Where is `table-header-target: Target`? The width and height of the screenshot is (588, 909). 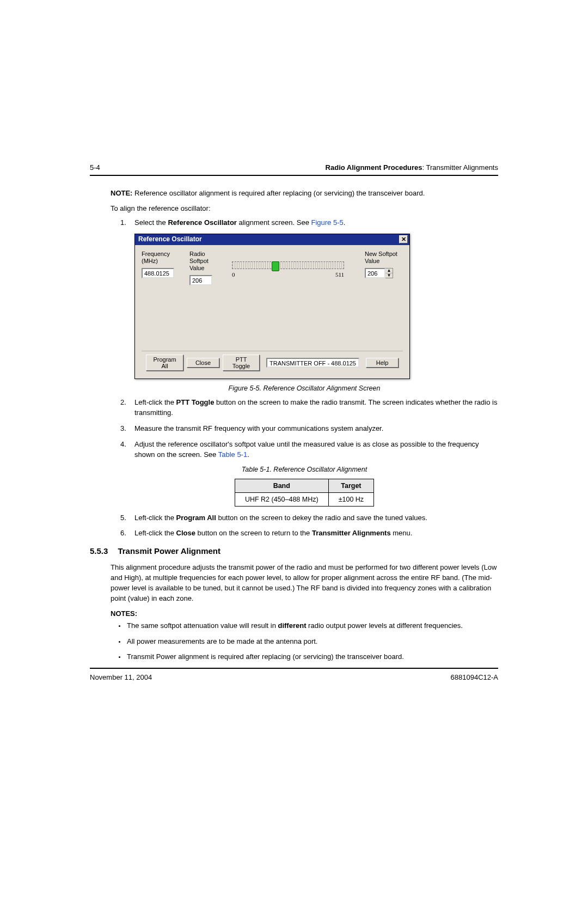
table-header-target: Target is located at coordinates (351, 486).